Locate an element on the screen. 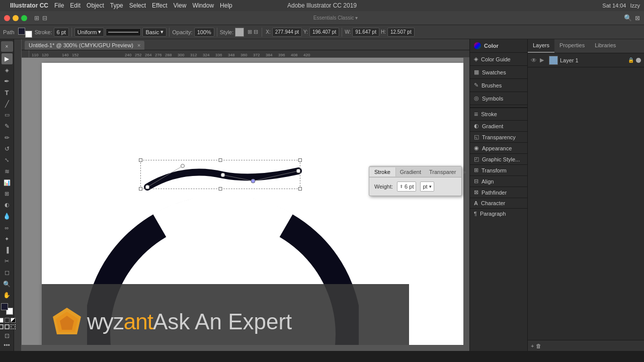 The image size is (644, 362). symbol-tool: ✦ is located at coordinates (7, 238).